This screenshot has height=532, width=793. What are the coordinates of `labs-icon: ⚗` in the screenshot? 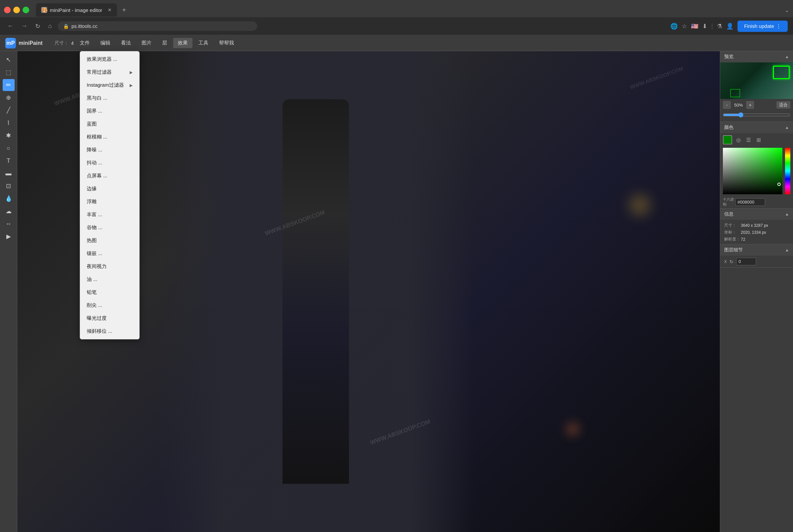 It's located at (720, 26).